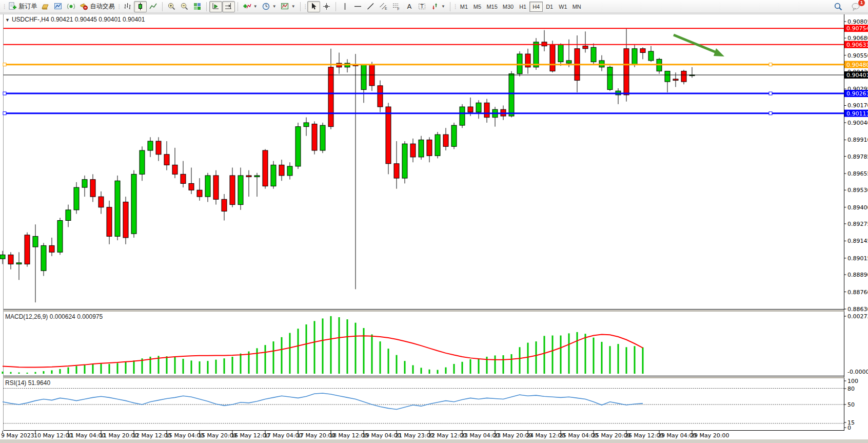  Describe the element at coordinates (370, 6) in the screenshot. I see `trendline-icon` at that location.